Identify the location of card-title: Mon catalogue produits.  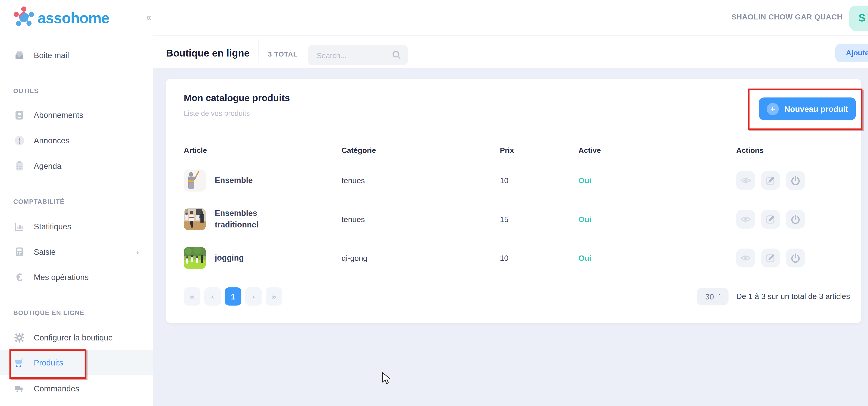
(237, 98).